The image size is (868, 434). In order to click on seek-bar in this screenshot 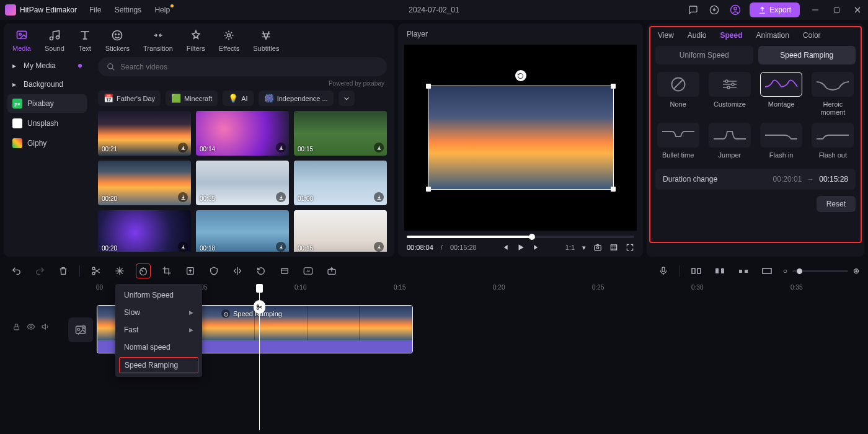, I will do `click(521, 237)`.